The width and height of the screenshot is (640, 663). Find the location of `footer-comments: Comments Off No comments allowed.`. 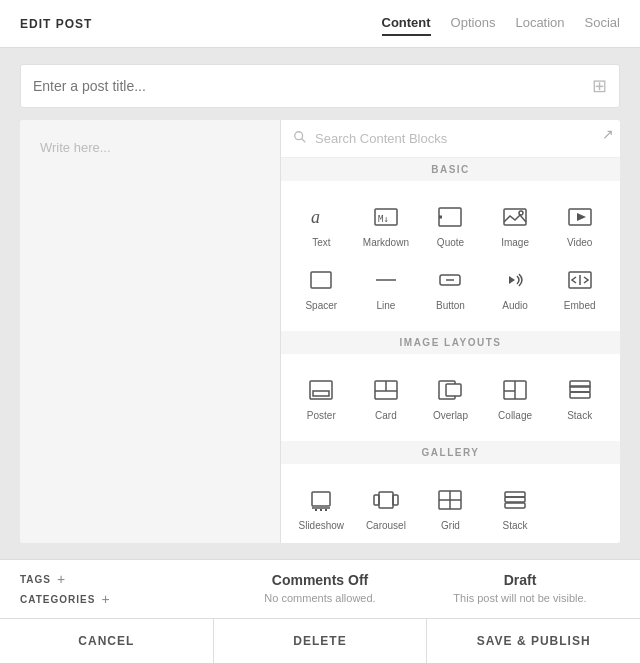

footer-comments: Comments Off No comments allowed. is located at coordinates (320, 588).